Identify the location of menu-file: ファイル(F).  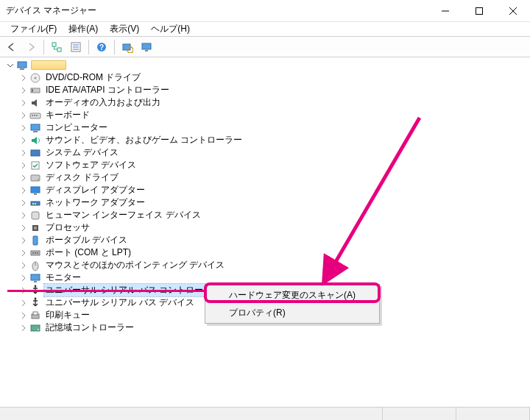
(34, 29).